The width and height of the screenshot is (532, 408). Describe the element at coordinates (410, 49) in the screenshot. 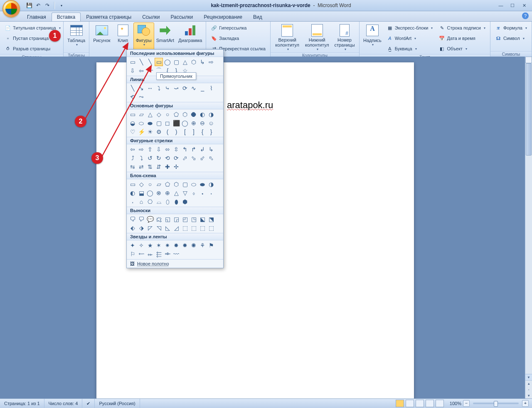

I see `dropcap-button: A̲Буквица` at that location.